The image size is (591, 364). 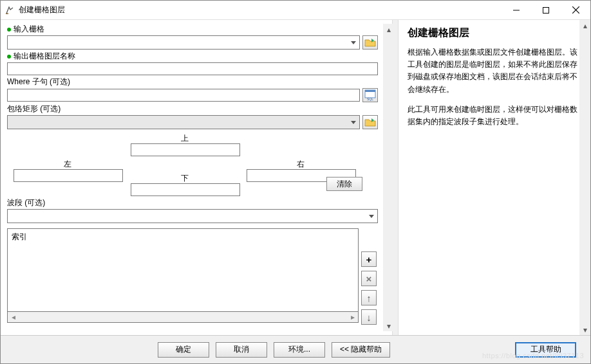 I want to click on extent-bottom-input, so click(x=185, y=190).